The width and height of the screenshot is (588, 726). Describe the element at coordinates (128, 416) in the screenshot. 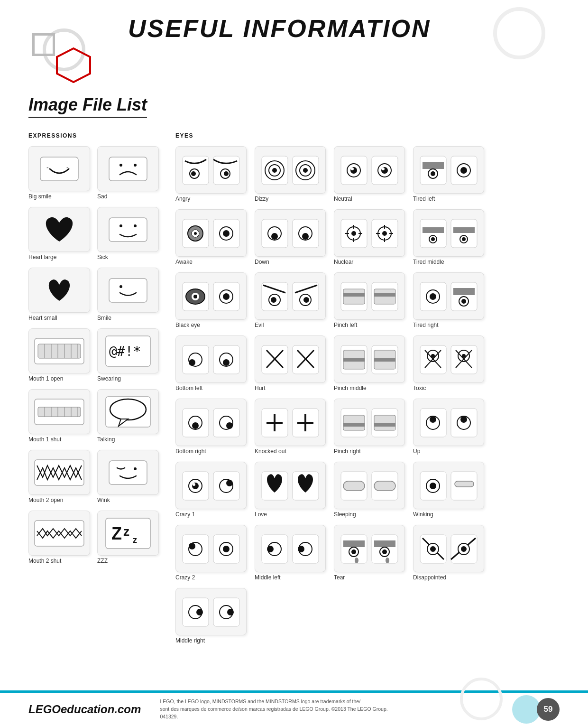

I see `expression-item: Talking` at that location.